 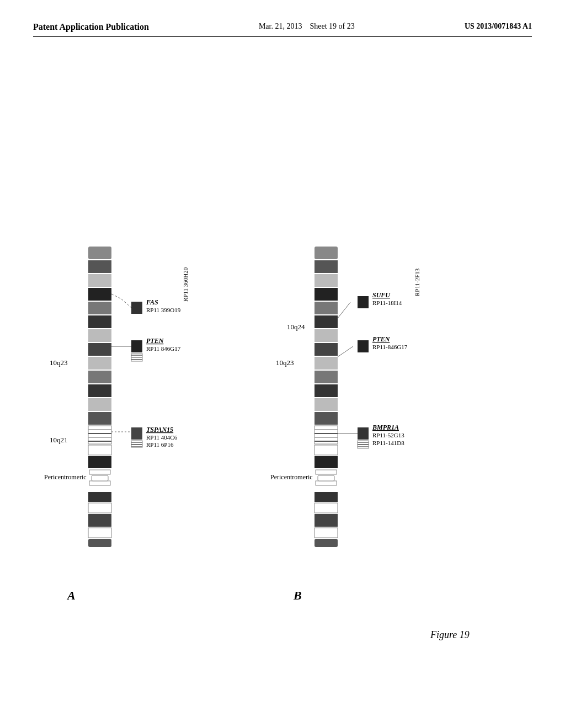 I want to click on probe-b-bmpr1a-gene: BMPR1A, so click(x=385, y=427).